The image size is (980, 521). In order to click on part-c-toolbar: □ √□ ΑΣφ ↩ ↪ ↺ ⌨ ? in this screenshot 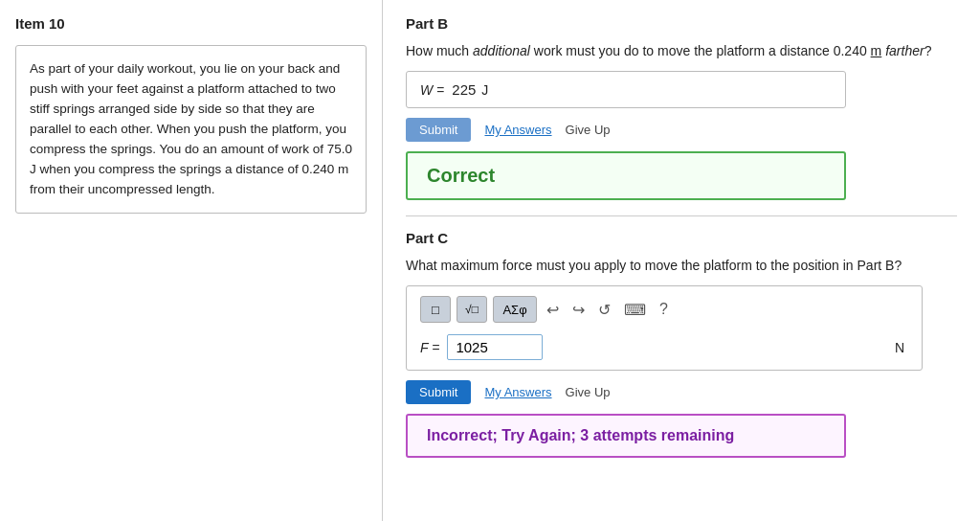, I will do `click(664, 309)`.